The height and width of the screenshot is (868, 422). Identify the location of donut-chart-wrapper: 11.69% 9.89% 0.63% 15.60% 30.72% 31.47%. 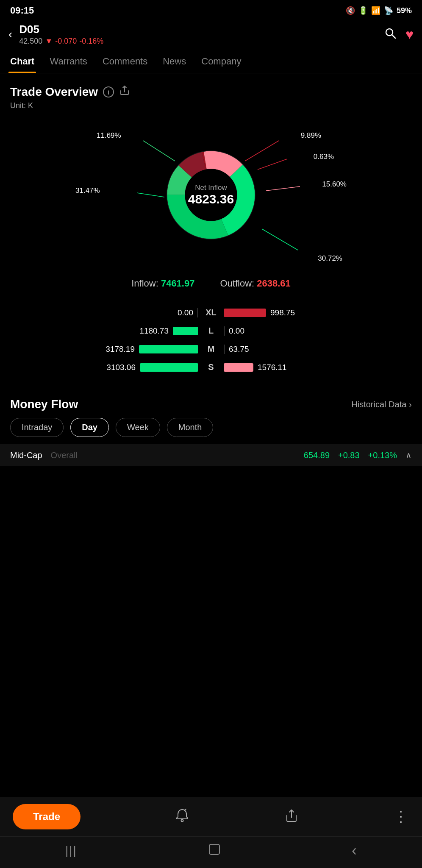
(211, 195).